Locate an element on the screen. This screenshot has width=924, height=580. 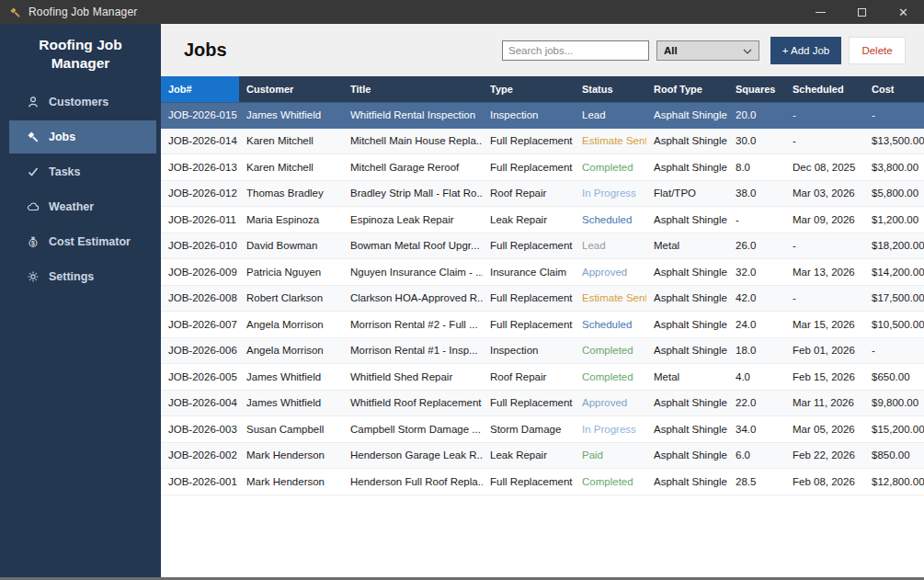
cell-cost: $12,800.00 is located at coordinates (894, 482).